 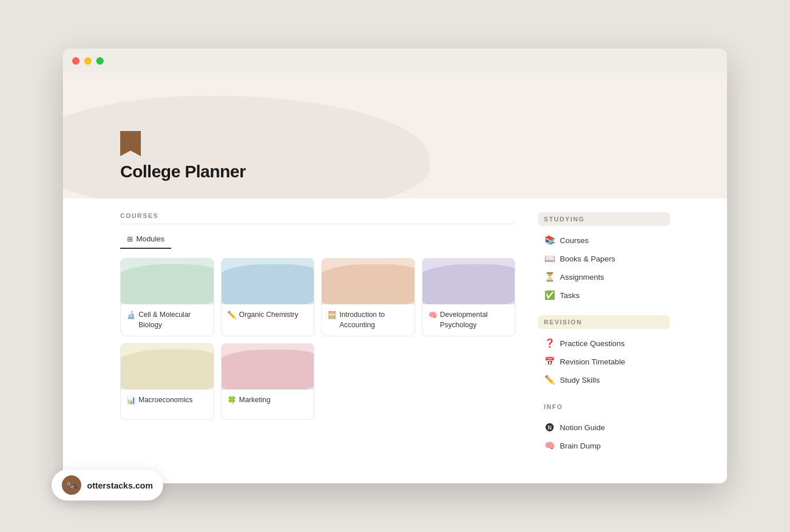 What do you see at coordinates (570, 295) in the screenshot?
I see `sidebar-tasks-label: Tasks` at bounding box center [570, 295].